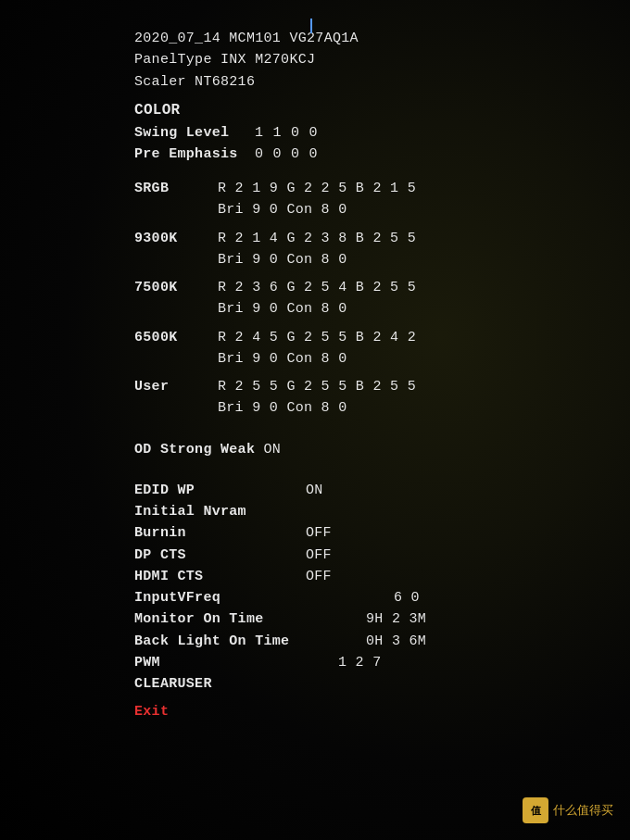 The width and height of the screenshot is (630, 840). I want to click on edid-wp-row: EDID WP ON, so click(382, 491).